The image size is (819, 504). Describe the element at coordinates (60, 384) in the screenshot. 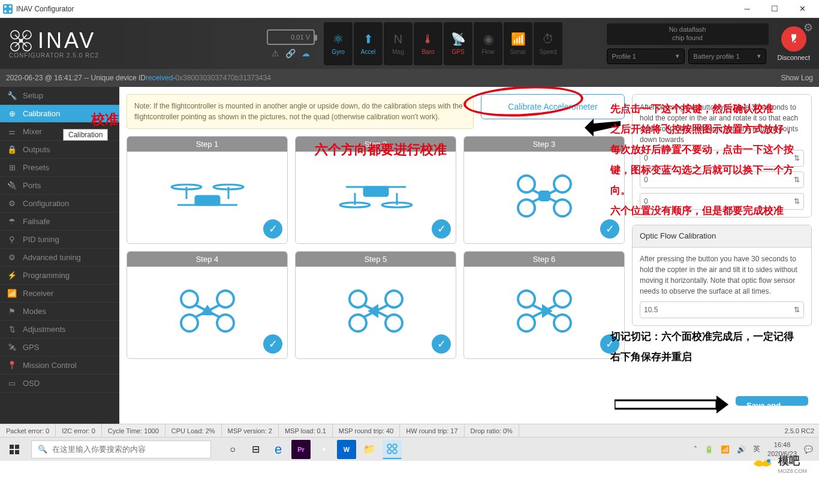

I see `nav-osd: ▭OSD` at that location.